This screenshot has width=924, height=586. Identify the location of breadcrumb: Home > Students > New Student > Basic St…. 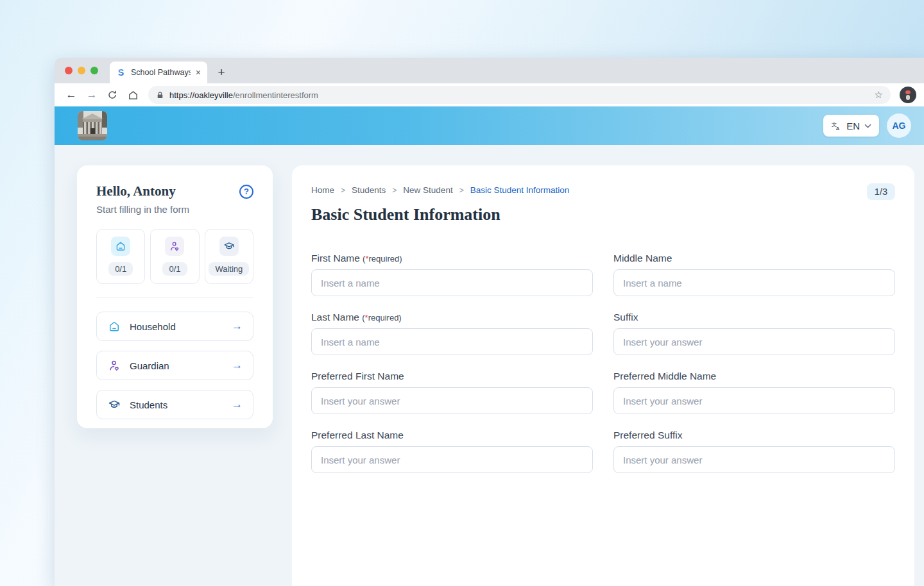
(440, 189).